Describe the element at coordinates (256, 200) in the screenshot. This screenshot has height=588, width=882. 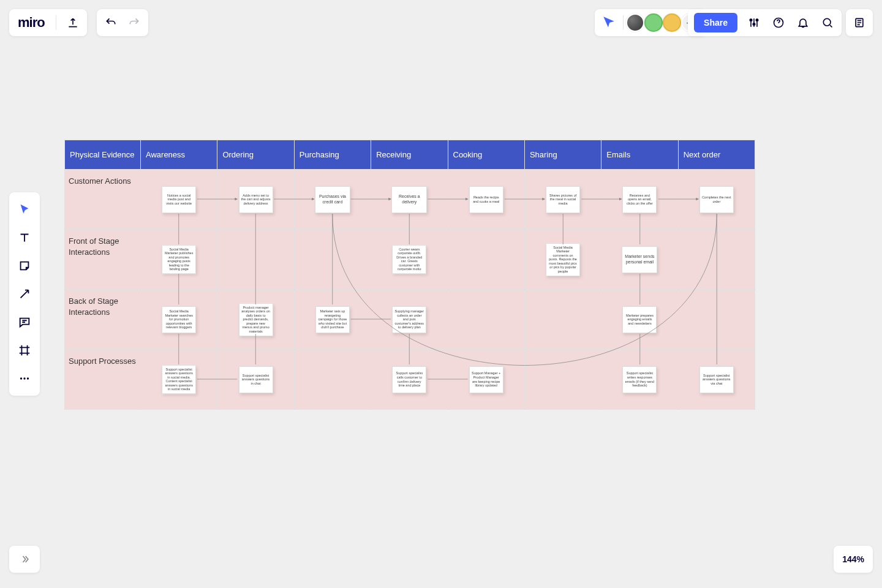
I see `sticky-note: Adds menu set to the cart and adjusts de…` at that location.